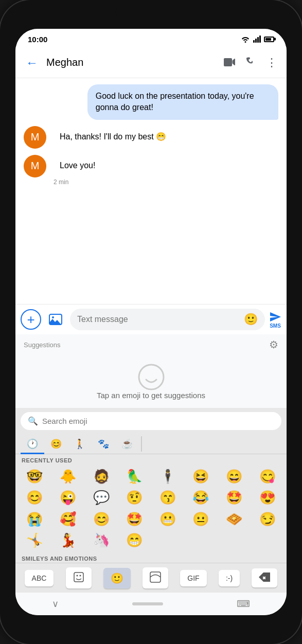 The height and width of the screenshot is (644, 302). I want to click on emoji-dancer: 💃, so click(68, 540).